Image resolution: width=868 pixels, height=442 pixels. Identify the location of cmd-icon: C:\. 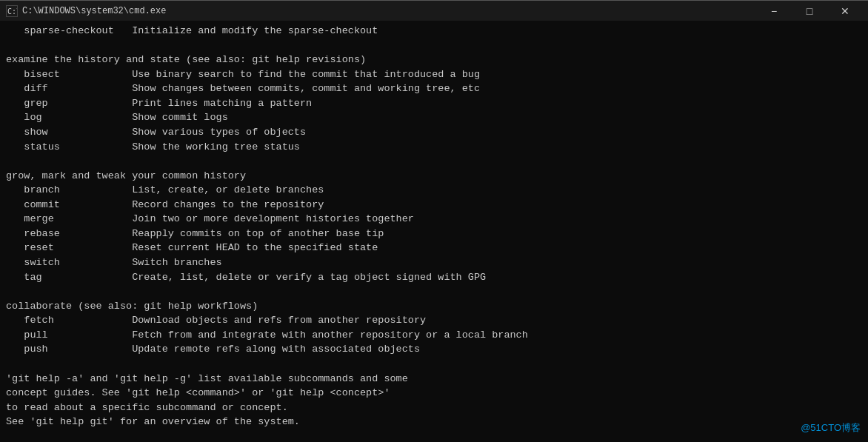
(12, 11).